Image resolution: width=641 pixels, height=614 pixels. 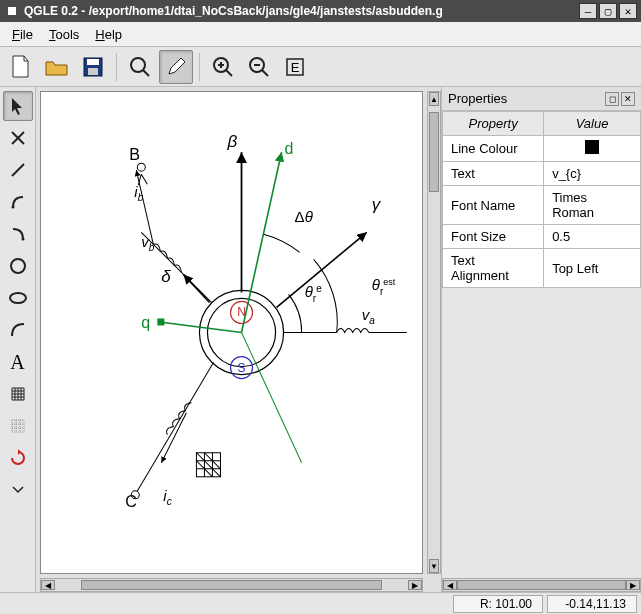 I want to click on menu-help: Help, so click(x=108, y=34).